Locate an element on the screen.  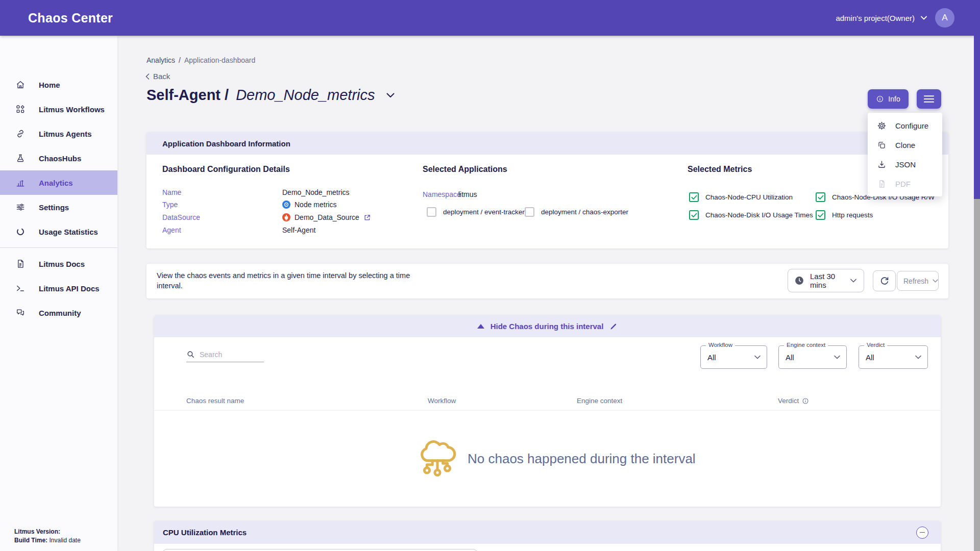
metric-checkbox-label: Chaos-Node-CPU Utilization is located at coordinates (749, 197).